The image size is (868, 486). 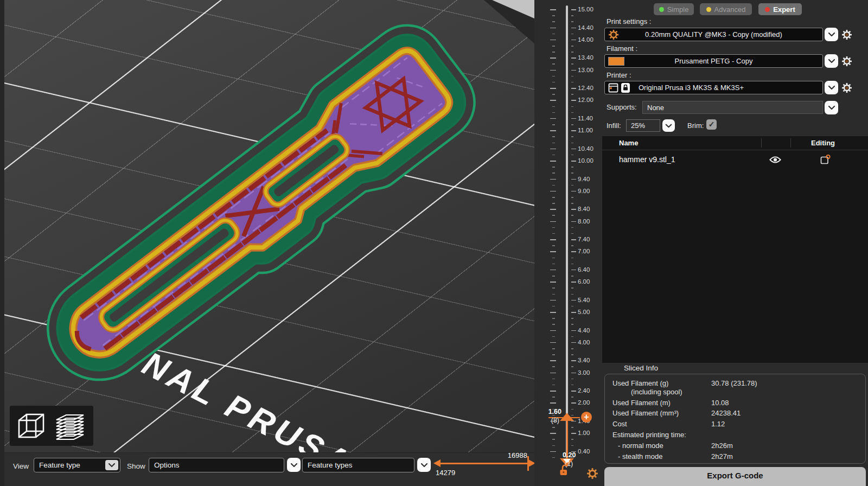 I want to click on infill-value-field: 25%, so click(x=643, y=126).